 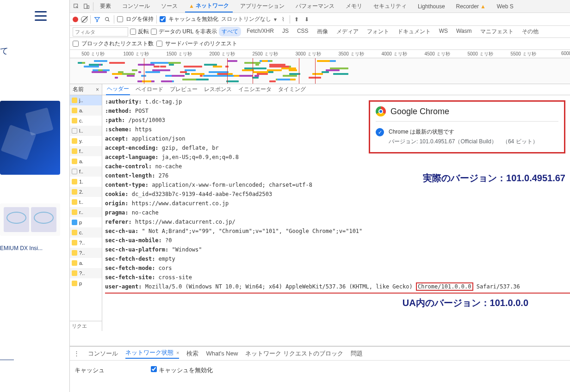 I want to click on tab-コンソール: コンソール, so click(x=136, y=6).